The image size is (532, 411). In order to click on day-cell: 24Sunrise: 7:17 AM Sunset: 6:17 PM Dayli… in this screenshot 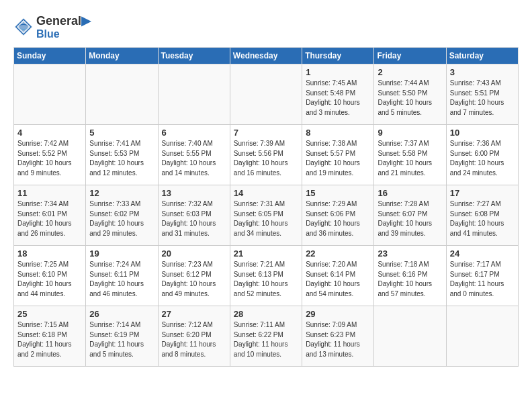, I will do `click(482, 276)`.